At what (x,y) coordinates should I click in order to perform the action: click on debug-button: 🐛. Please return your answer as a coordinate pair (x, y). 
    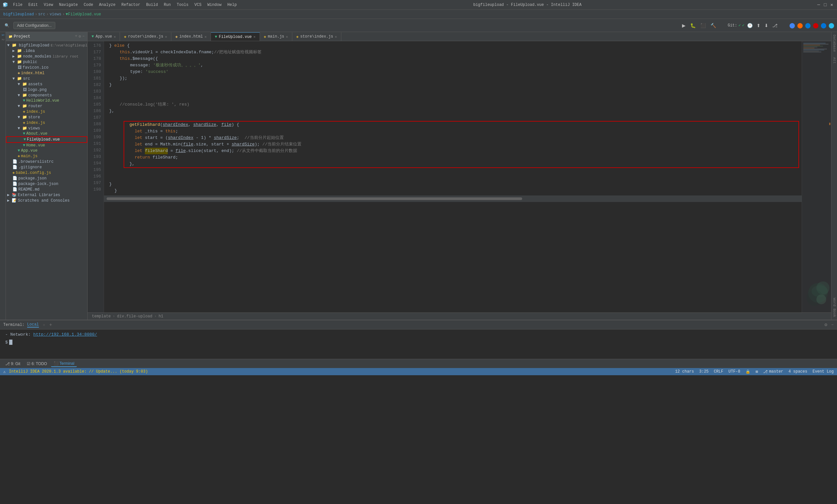
    Looking at the image, I should click on (693, 25).